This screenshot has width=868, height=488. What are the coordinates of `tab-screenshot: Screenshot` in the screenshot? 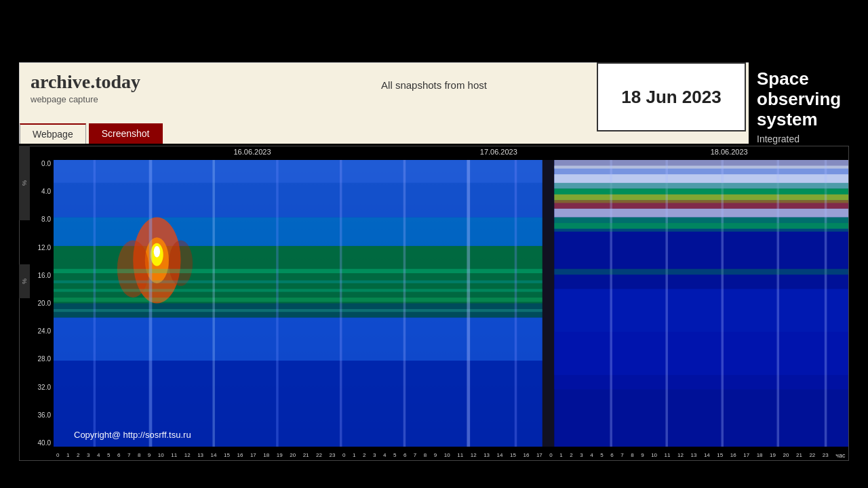 It's located at (126, 134).